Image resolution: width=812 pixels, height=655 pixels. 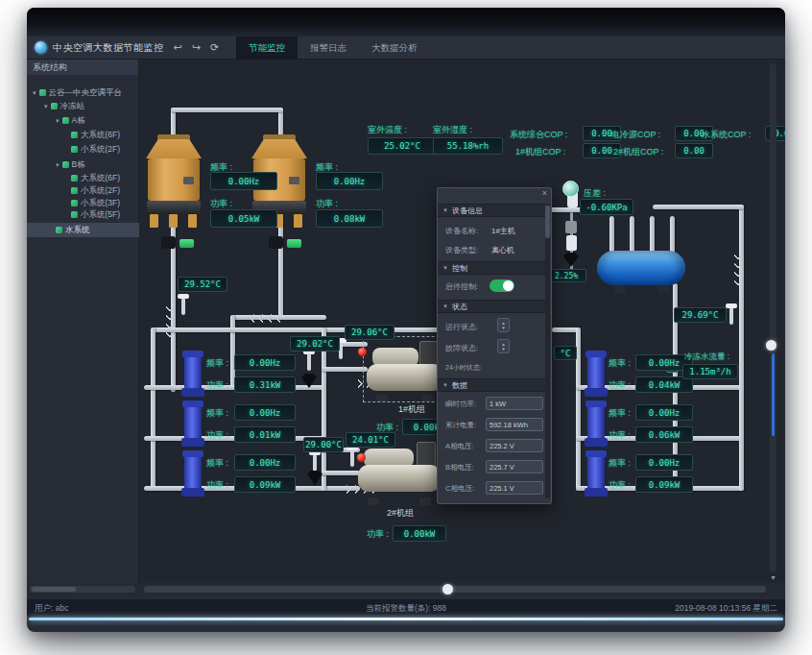 I want to click on section-data: ▼ 数据, so click(x=491, y=385).